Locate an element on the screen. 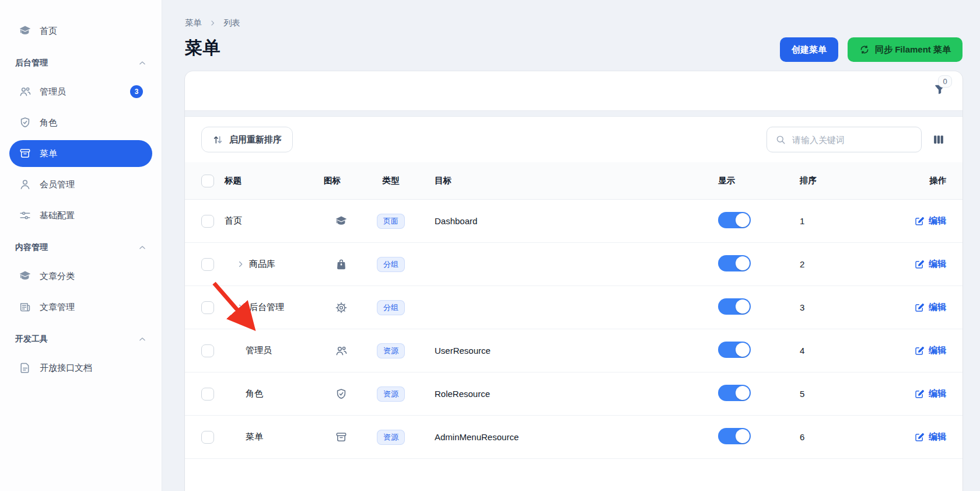  header-icon: 图标 is located at coordinates (341, 181).